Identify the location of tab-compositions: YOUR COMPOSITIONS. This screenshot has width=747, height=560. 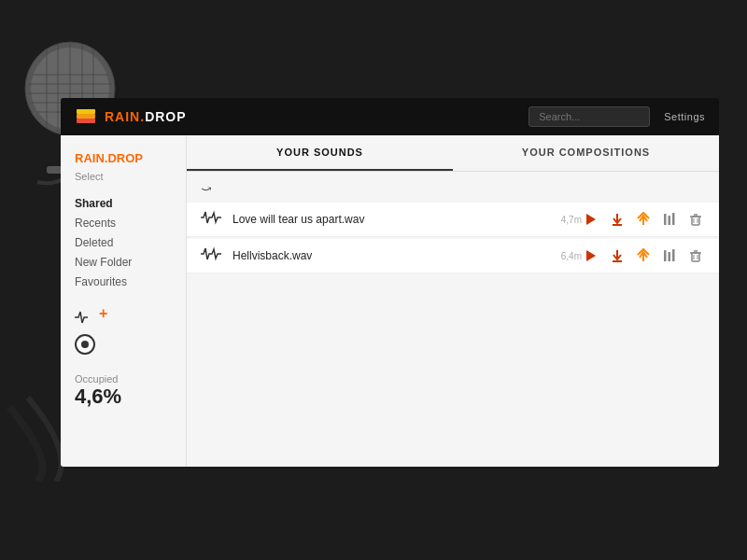
(586, 153).